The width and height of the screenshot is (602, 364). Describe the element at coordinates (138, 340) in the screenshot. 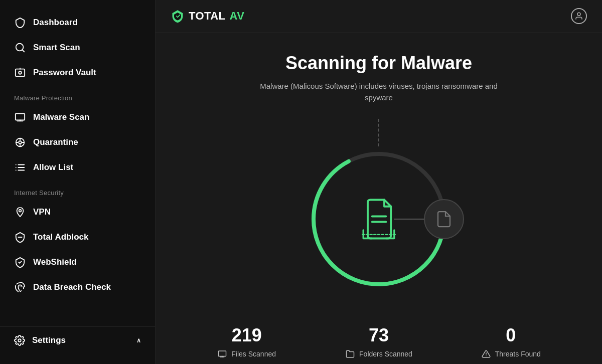

I see `settings-chevron-icon: ∧` at that location.